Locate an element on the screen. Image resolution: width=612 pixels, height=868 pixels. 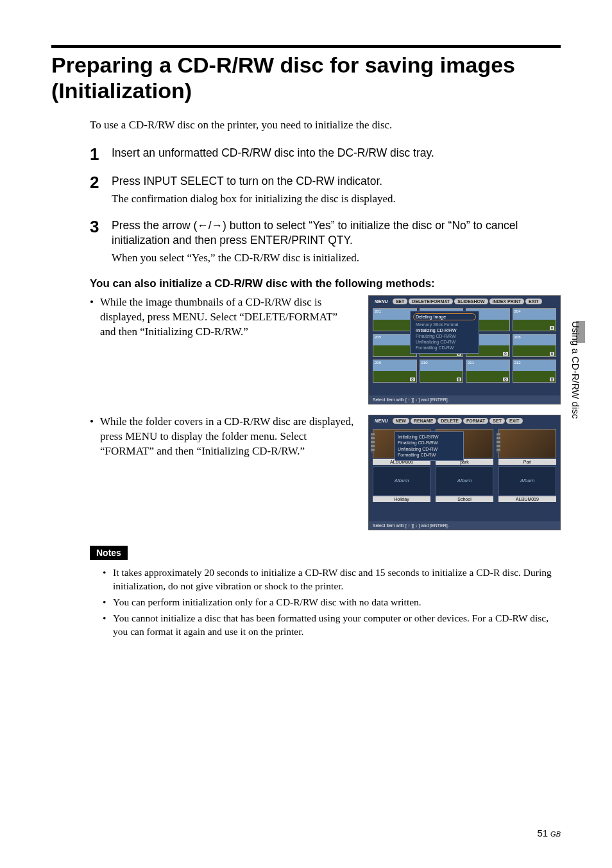
step-subtext: The confirmation dialog box for initiali… is located at coordinates (336, 199).